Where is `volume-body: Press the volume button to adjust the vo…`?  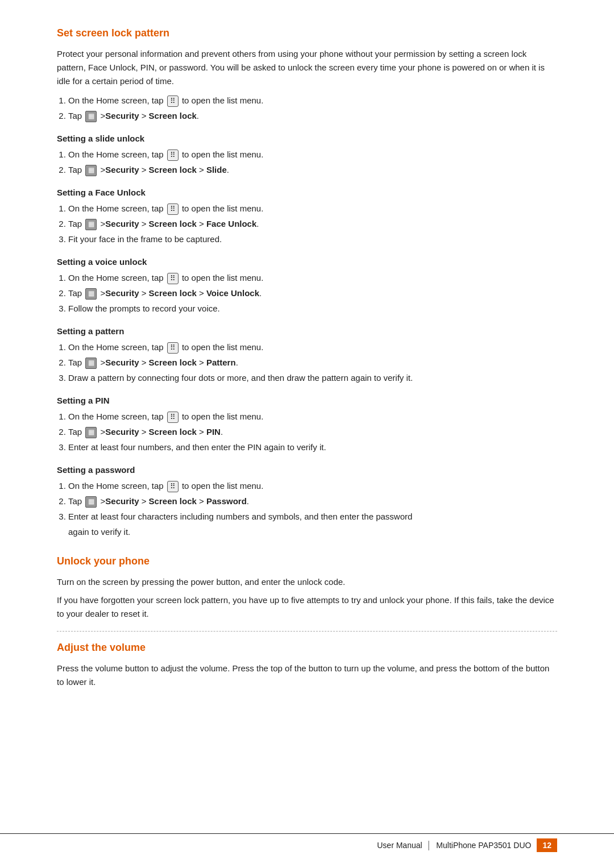 volume-body: Press the volume button to adjust the vo… is located at coordinates (307, 675).